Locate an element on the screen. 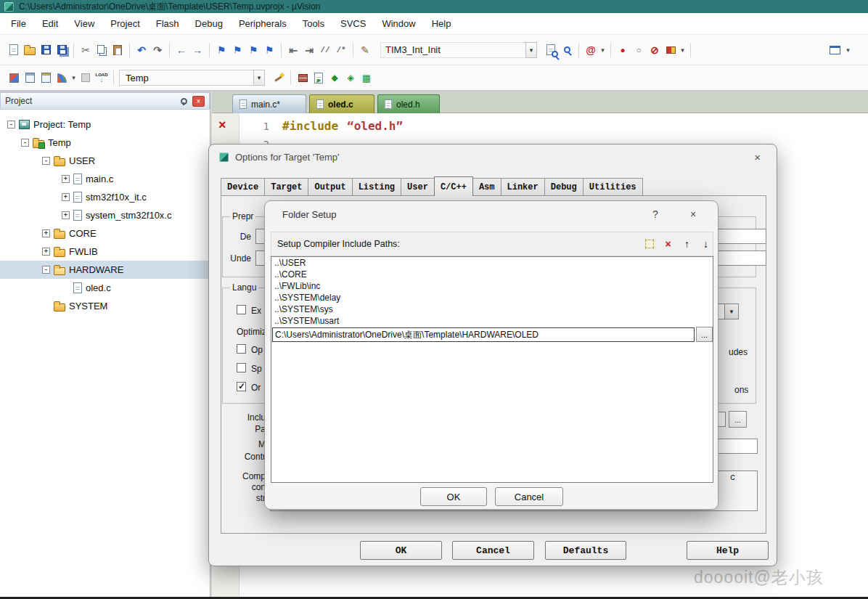 The height and width of the screenshot is (599, 868). options-tab-output: Output is located at coordinates (329, 187).